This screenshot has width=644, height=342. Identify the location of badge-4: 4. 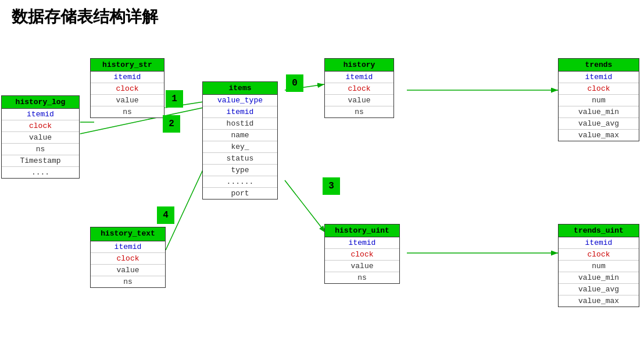
(166, 215).